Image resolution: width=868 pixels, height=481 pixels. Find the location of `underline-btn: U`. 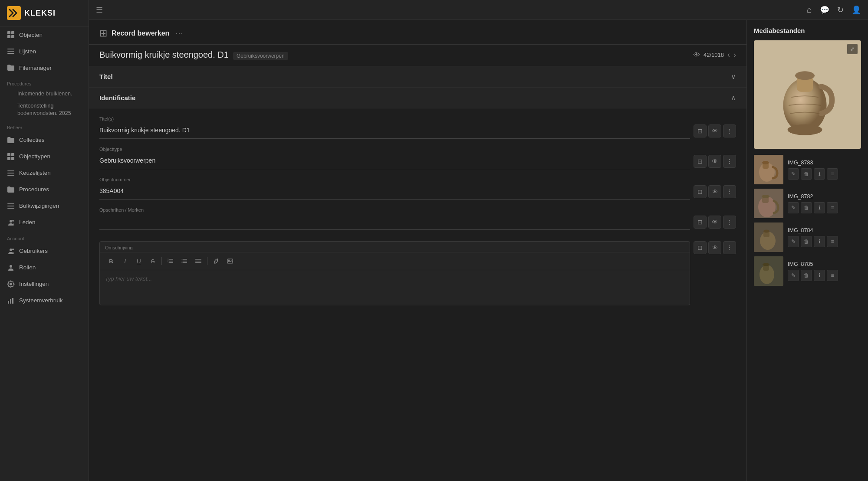

underline-btn: U is located at coordinates (139, 261).